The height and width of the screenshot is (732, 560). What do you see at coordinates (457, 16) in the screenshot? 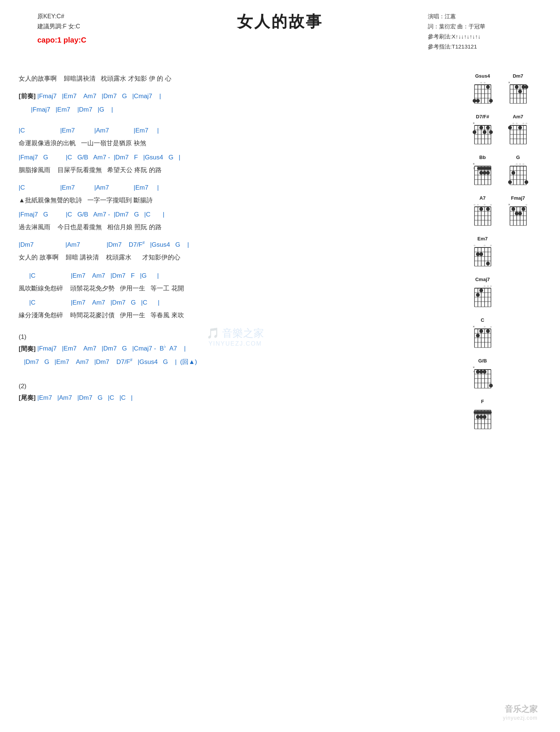
I see `singer: 演唱：江蕙` at bounding box center [457, 16].